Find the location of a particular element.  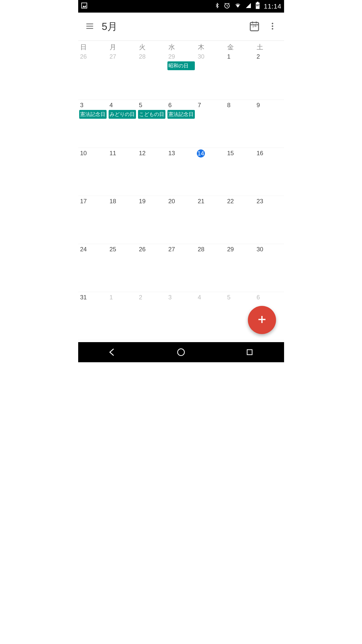

date-number: 5 is located at coordinates (142, 105).